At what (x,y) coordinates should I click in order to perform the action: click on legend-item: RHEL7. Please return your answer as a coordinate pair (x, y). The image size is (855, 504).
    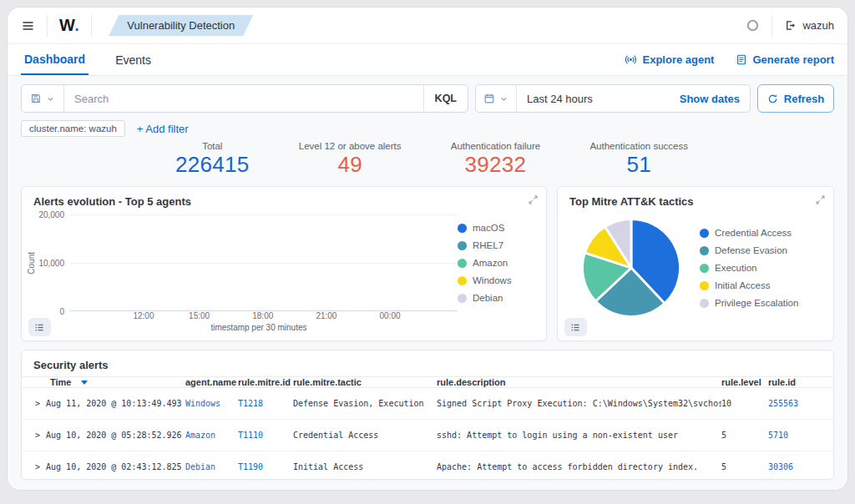
    Looking at the image, I should click on (498, 245).